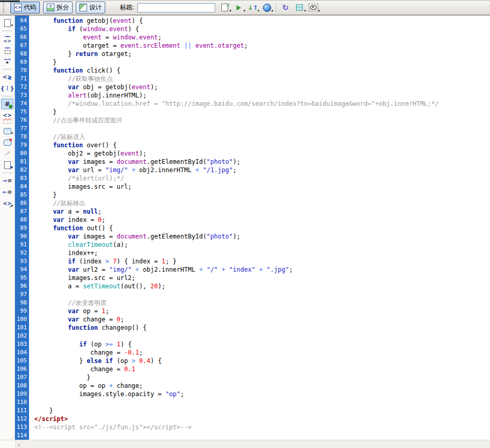 This screenshot has width=490, height=448. What do you see at coordinates (21, 295) in the screenshot?
I see `line-number: 97` at bounding box center [21, 295].